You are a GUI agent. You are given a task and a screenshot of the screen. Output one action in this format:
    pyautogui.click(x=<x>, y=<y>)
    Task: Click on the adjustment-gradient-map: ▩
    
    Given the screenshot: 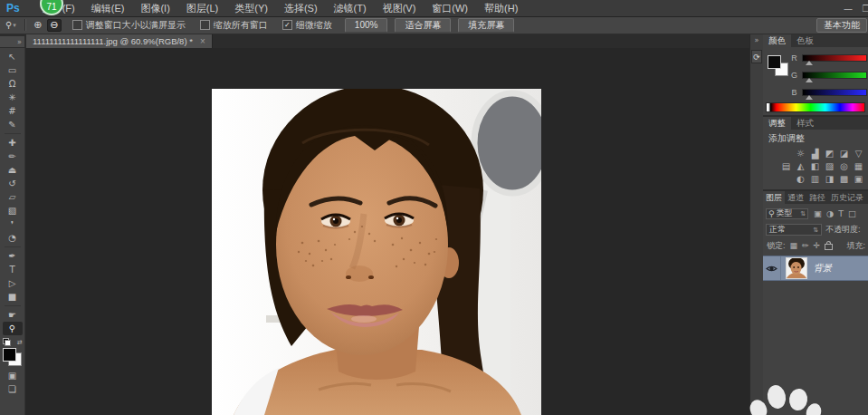 What is the action you would take?
    pyautogui.click(x=844, y=179)
    